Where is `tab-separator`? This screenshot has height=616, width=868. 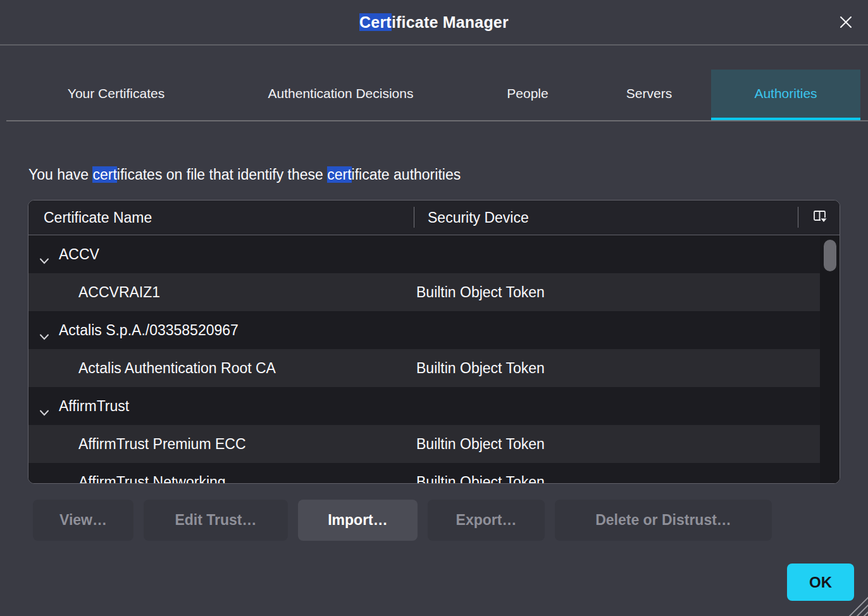 tab-separator is located at coordinates (437, 121).